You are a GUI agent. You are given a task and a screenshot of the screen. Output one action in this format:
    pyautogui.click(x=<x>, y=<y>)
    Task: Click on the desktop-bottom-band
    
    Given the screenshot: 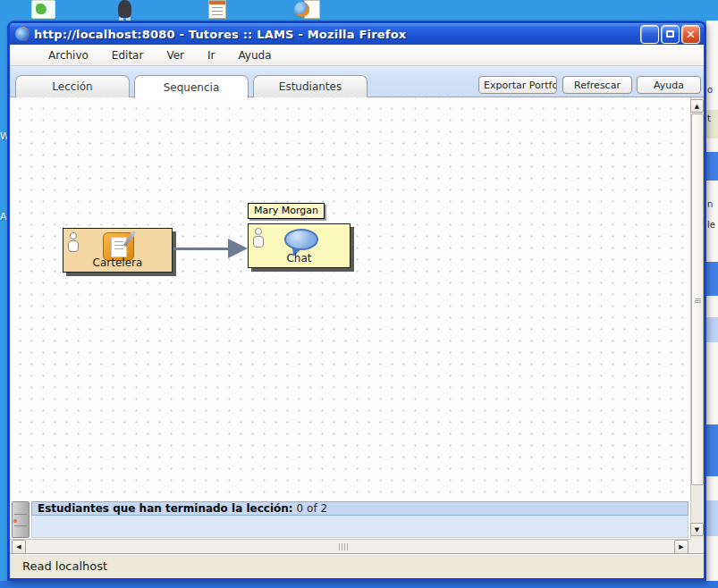 What is the action you would take?
    pyautogui.click(x=359, y=584)
    